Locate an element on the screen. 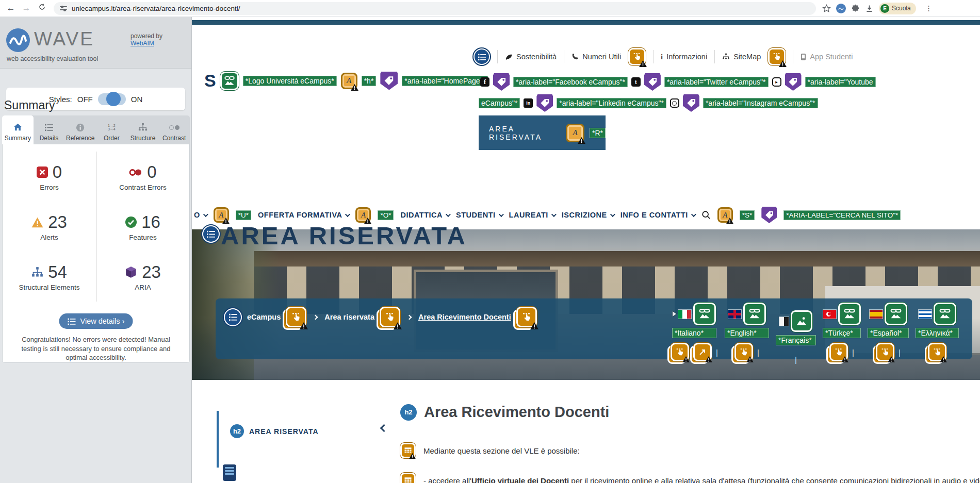 The height and width of the screenshot is (483, 980). intro-paragraph: Mediante questa sezione del VLE è possib… is located at coordinates (501, 451).